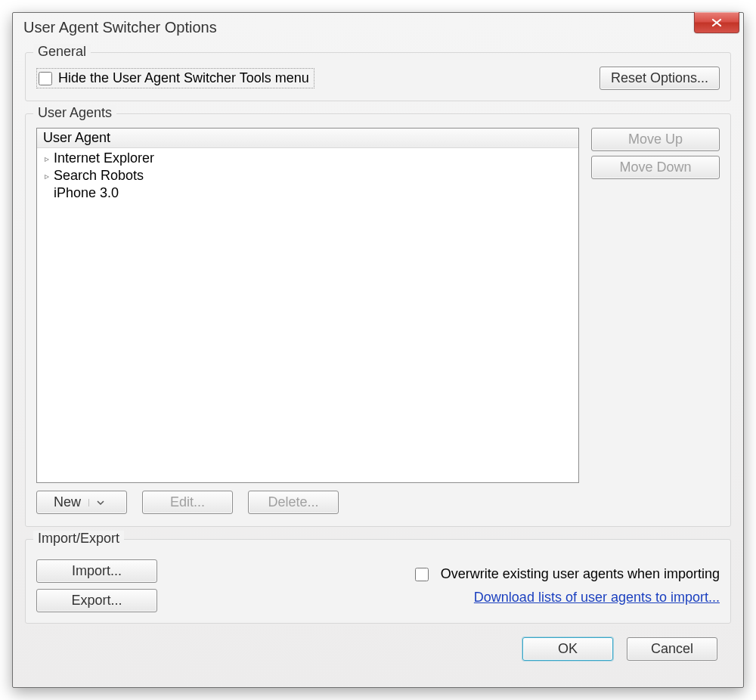 The height and width of the screenshot is (700, 756). Describe the element at coordinates (101, 503) in the screenshot. I see `chevron-down-icon` at that location.